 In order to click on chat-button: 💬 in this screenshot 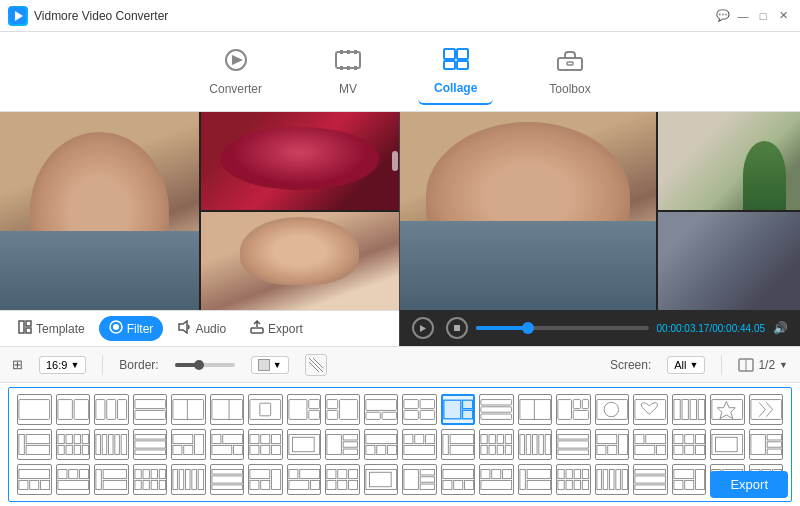, I will do `click(723, 16)`.